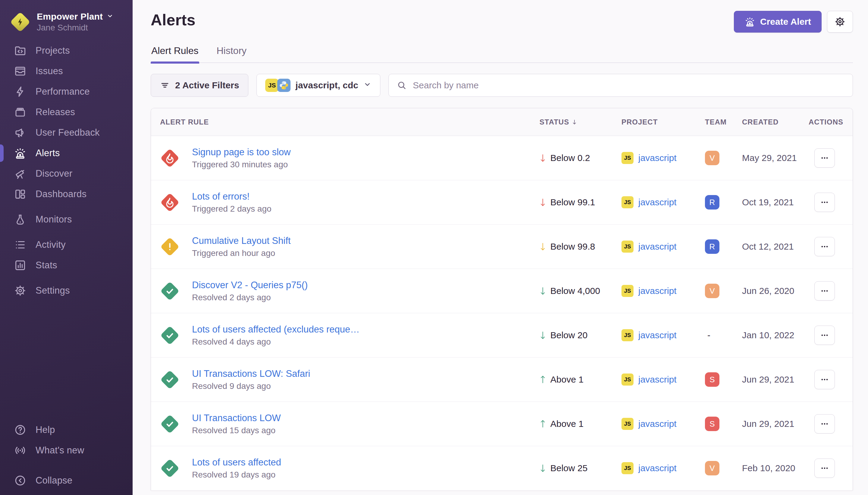 The height and width of the screenshot is (495, 868). I want to click on alert-rule-name-link: UI Transactions LOW: Safari, so click(251, 374).